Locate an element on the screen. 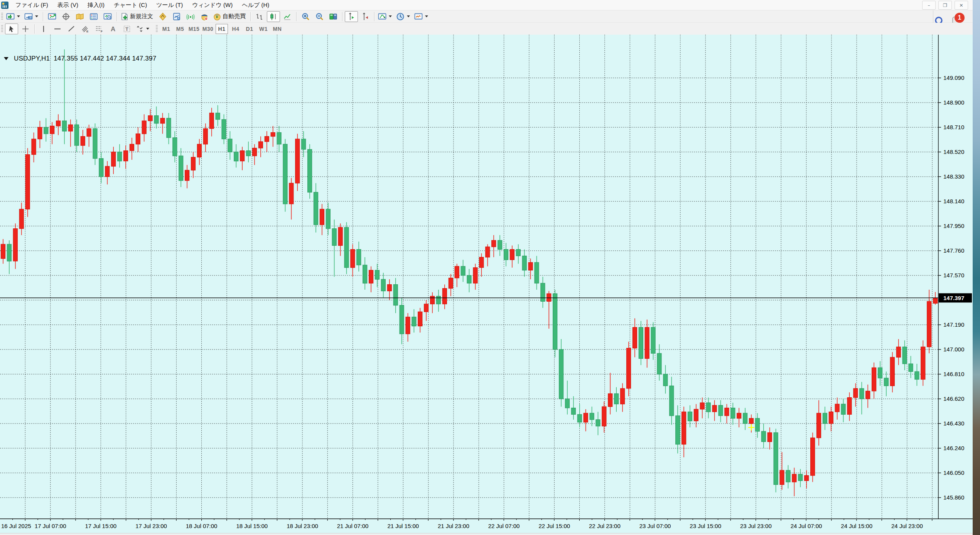 This screenshot has width=980, height=535. strategy-tester-button is located at coordinates (108, 17).